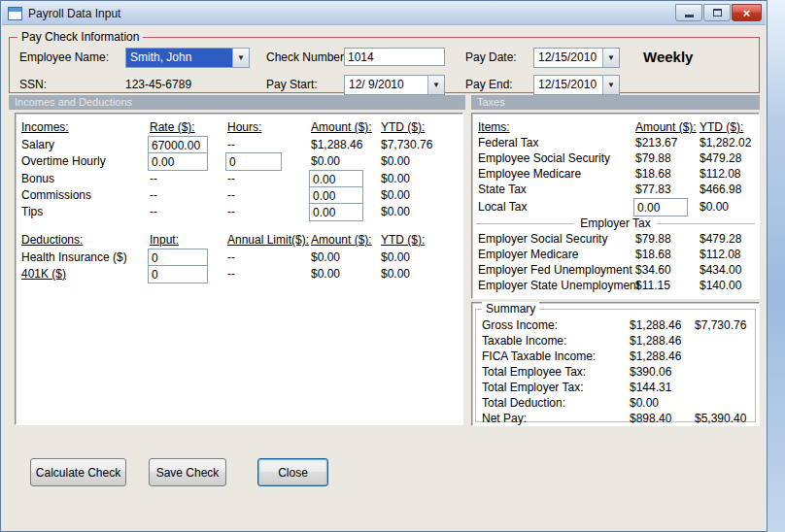 This screenshot has height=532, width=785. What do you see at coordinates (616, 404) in the screenshot?
I see `summary-row-total-deduction: Total Deduction: $0.00` at bounding box center [616, 404].